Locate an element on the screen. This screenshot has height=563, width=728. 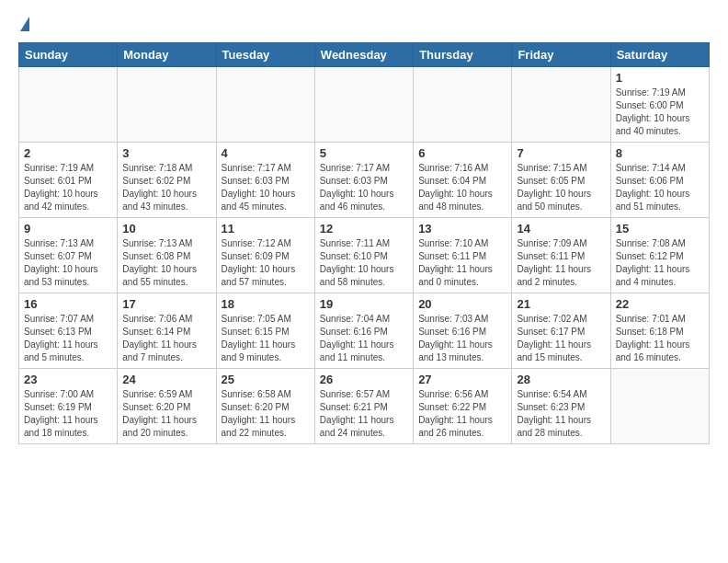
day-cell: 18Sunrise: 7:05 AM Sunset: 6:15 PM Dayli… is located at coordinates (265, 331).